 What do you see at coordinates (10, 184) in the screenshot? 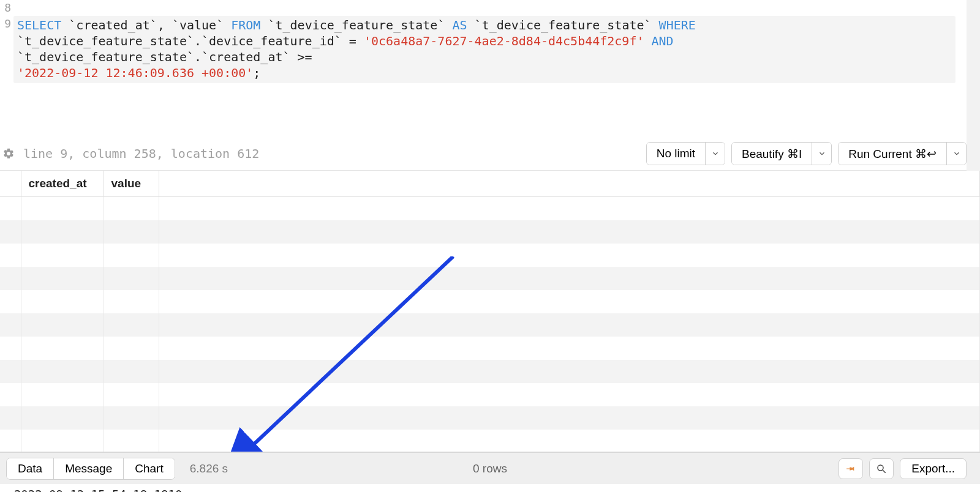
I see `row-number-header` at bounding box center [10, 184].